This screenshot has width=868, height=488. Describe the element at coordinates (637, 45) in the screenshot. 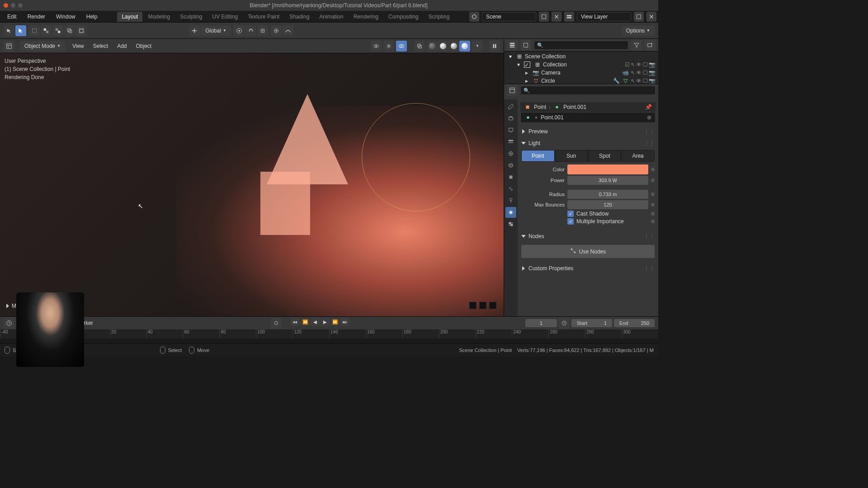

I see `outliner-filter-icon` at that location.